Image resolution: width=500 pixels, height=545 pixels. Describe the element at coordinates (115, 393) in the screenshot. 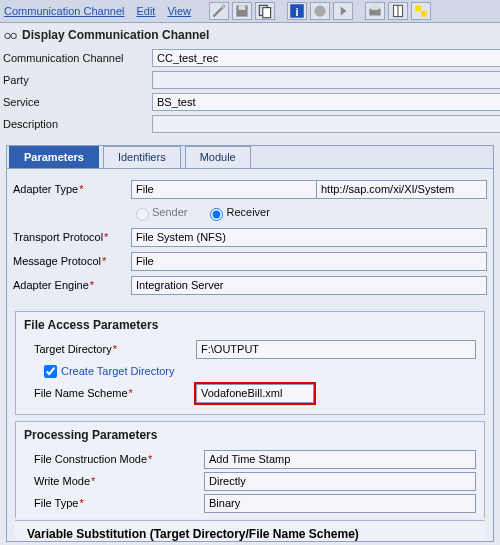

I see `file-scheme-label: File Name Scheme*` at that location.